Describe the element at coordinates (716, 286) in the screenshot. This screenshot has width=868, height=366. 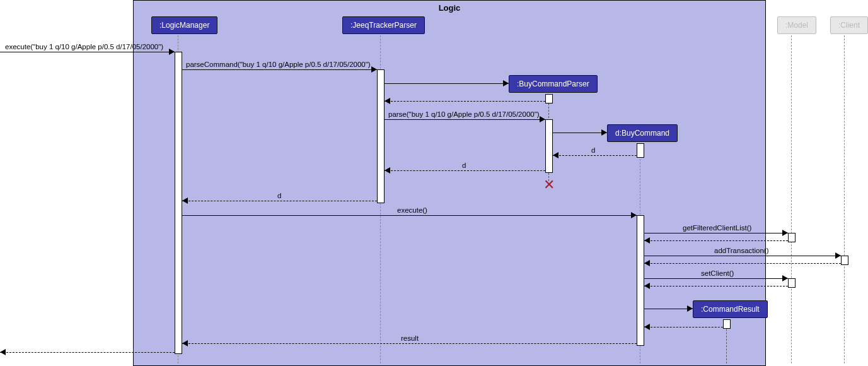
I see `msg-set-client-return` at that location.